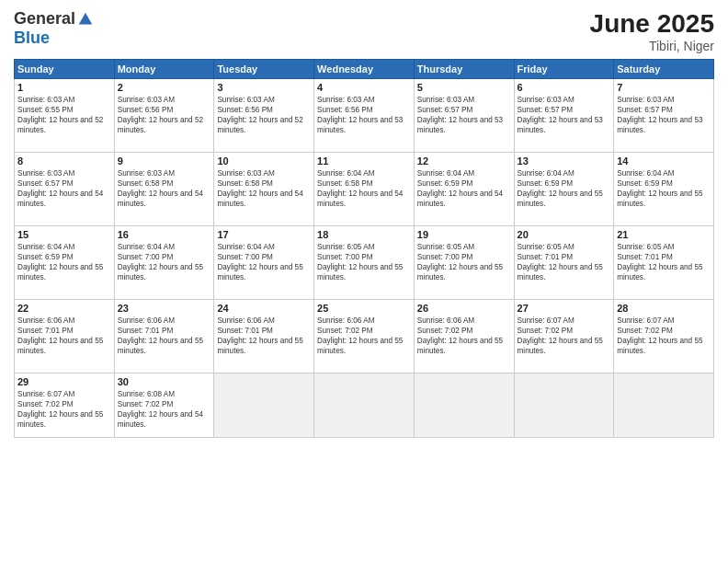 The width and height of the screenshot is (728, 563). What do you see at coordinates (664, 262) in the screenshot?
I see `day-info: Sunrise: 6:05 AM Sunset: 7:01 PM Dayligh…` at bounding box center [664, 262].